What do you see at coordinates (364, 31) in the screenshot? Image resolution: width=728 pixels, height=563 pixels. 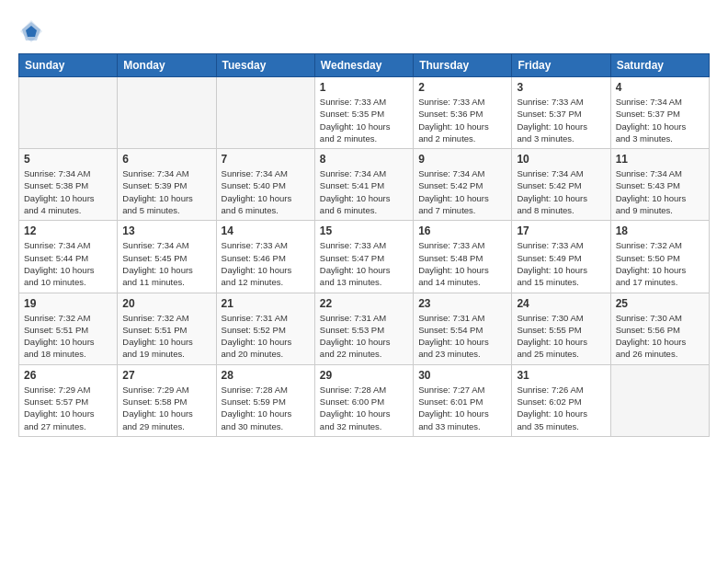 I see `page-header` at bounding box center [364, 31].